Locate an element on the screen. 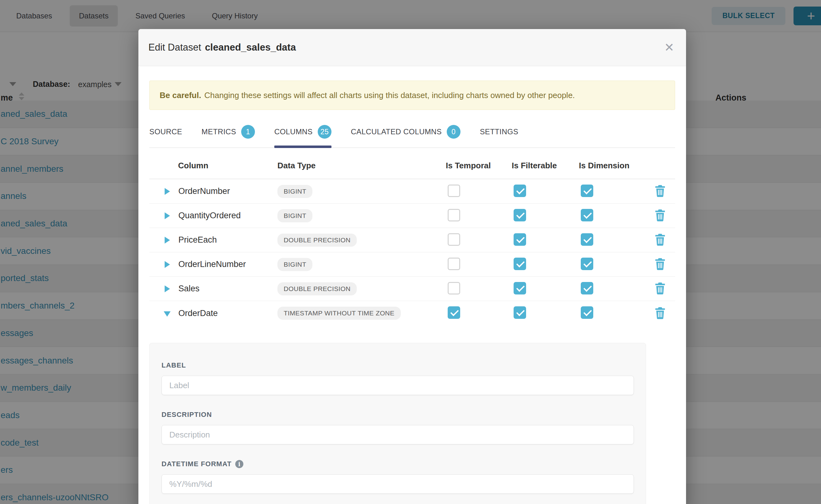 The image size is (821, 504). warning-bold: Be careful. is located at coordinates (180, 95).